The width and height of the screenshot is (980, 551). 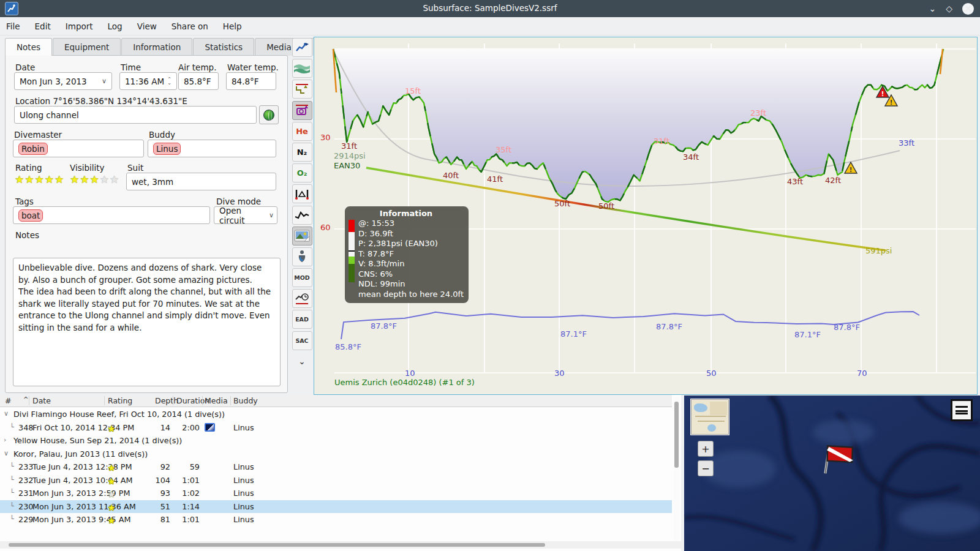 What do you see at coordinates (81, 454) in the screenshot?
I see `trip-label: Koror, Palau, Jun 2013 (11 dive(s))` at bounding box center [81, 454].